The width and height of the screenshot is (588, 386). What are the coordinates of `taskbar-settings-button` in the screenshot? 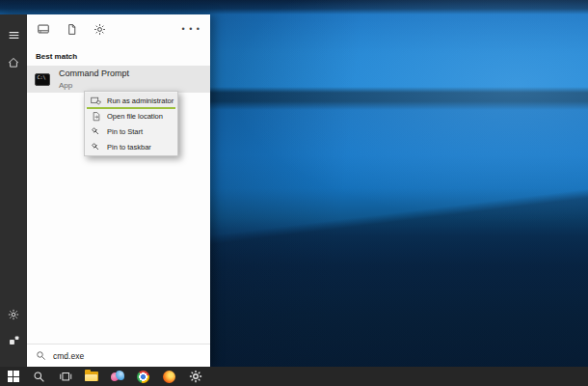 It's located at (195, 376).